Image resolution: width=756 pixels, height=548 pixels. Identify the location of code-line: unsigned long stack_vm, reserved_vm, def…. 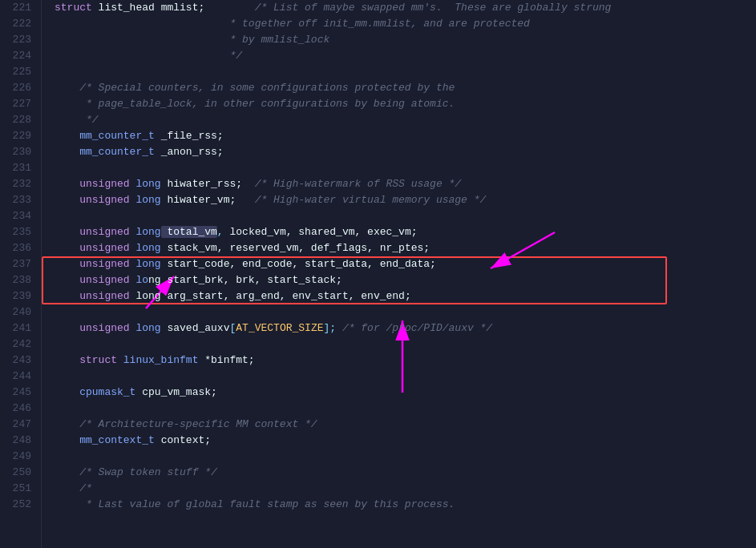
(406, 248).